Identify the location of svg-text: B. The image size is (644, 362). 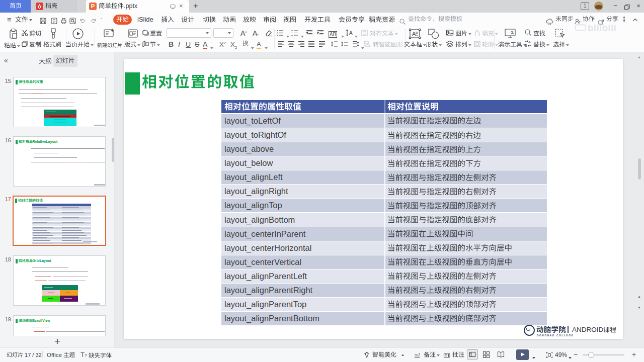
(526, 45).